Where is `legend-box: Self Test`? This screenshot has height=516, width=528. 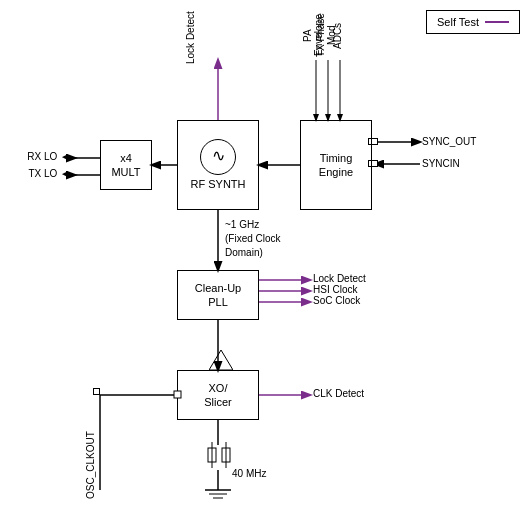
legend-box: Self Test is located at coordinates (473, 22).